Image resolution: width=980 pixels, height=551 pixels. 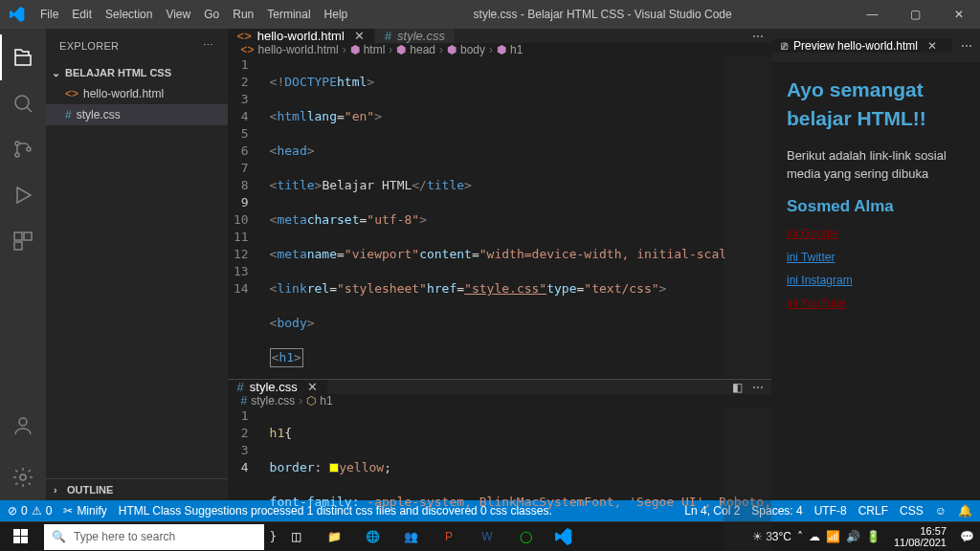 I want to click on status-language: CSS, so click(x=911, y=511).